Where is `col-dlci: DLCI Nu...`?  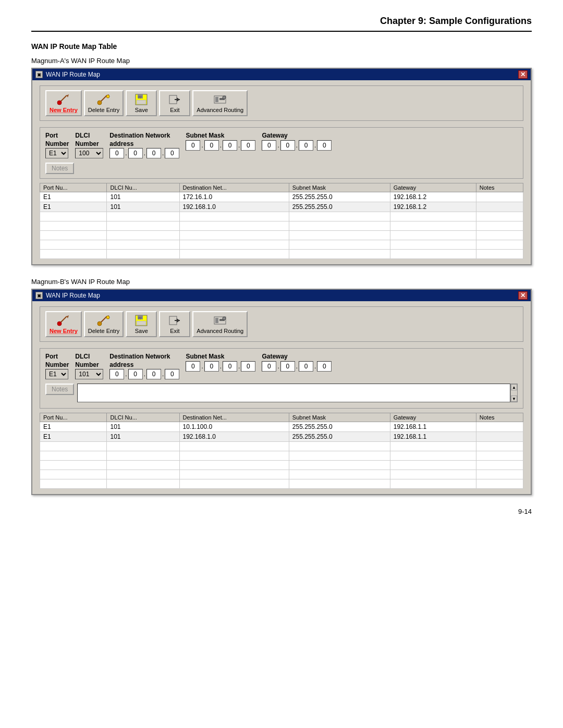
col-dlci: DLCI Nu... is located at coordinates (143, 188).